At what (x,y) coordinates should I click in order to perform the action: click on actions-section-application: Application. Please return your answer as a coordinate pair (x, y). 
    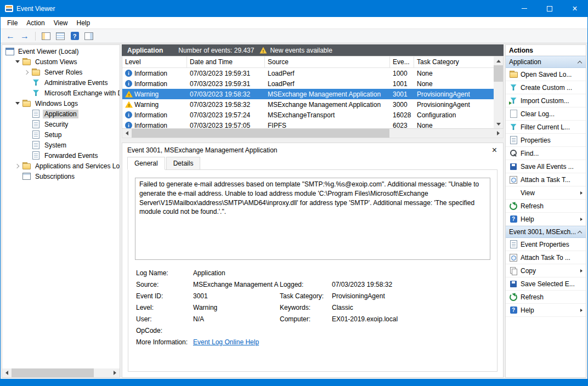
    Looking at the image, I should click on (546, 62).